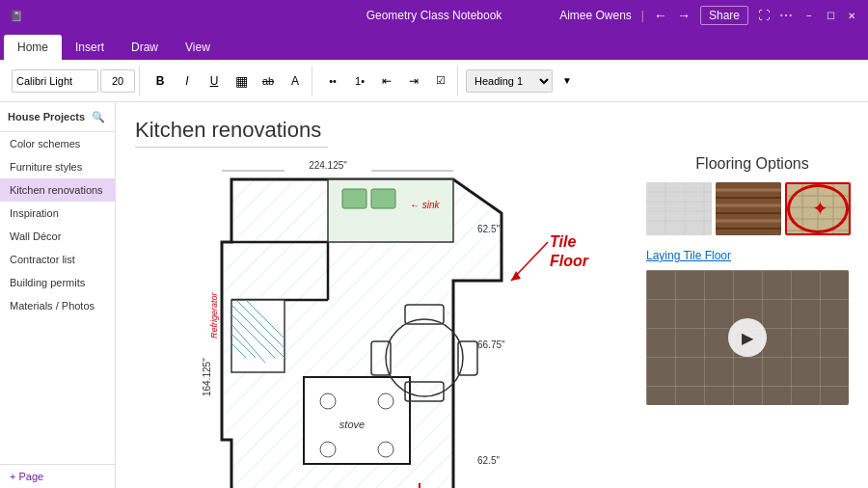 The image size is (868, 488). I want to click on sidebar-item-wall-decor: Wall Décor, so click(58, 236).